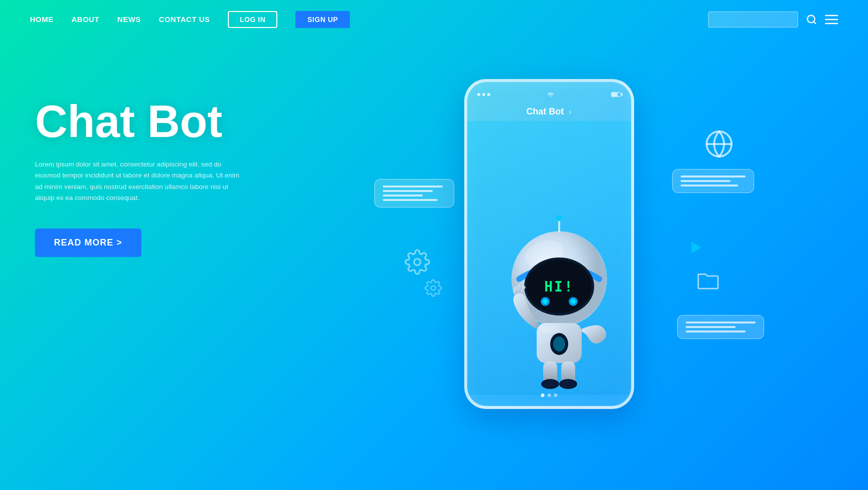 This screenshot has width=868, height=490. I want to click on svg-text: HI!, so click(559, 287).